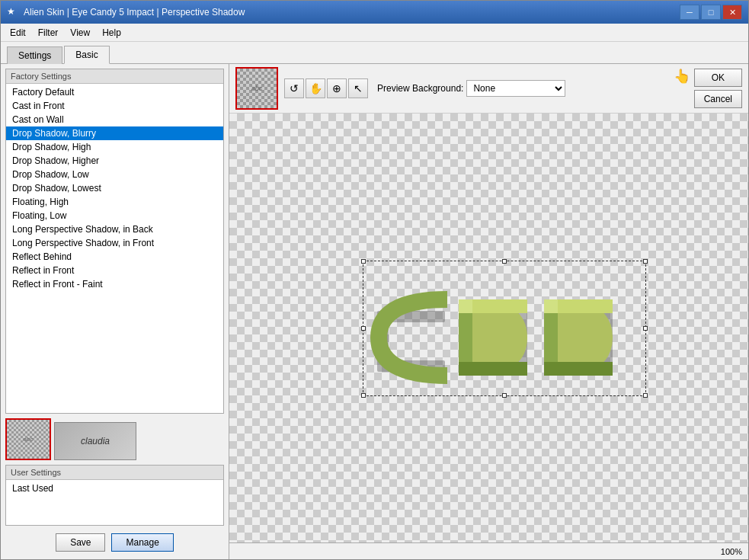 This screenshot has height=560, width=749. I want to click on menu-bar: Edit Filter View Help, so click(375, 33).